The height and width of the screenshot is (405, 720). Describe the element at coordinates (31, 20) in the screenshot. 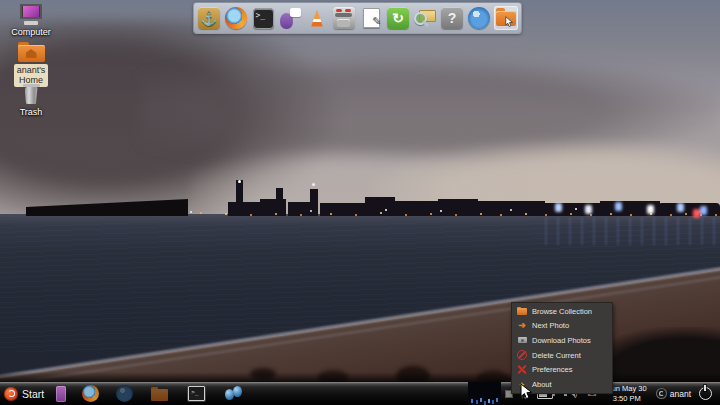

I see `desktop-icon-computer: Computer` at that location.